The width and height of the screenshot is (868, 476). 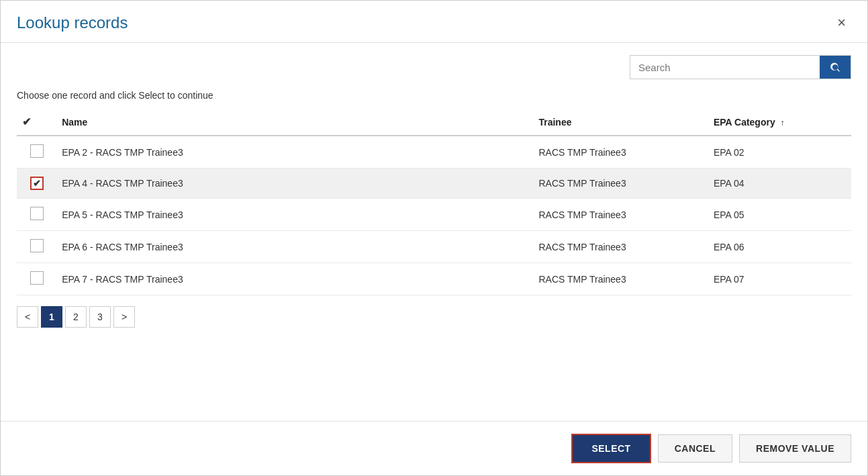 I want to click on checkmark-icon: ✔, so click(x=37, y=183).